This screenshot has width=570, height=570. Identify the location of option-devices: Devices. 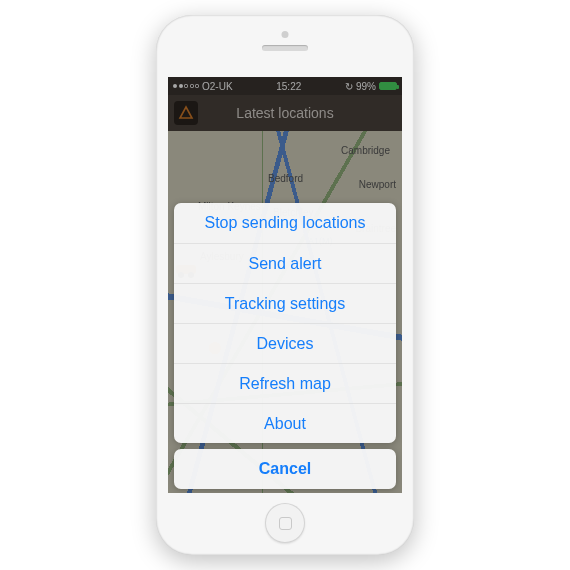
(285, 343).